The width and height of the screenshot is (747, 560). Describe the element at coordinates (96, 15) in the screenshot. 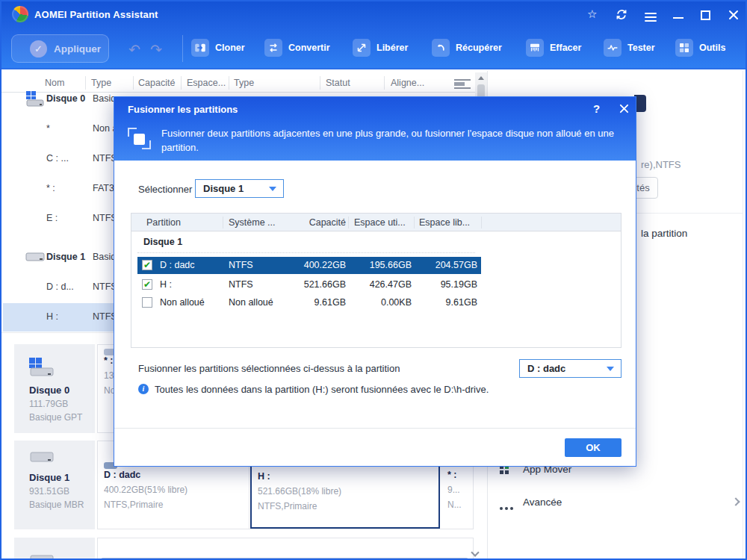

I see `window-title: AOMEI Partition Assistant` at that location.